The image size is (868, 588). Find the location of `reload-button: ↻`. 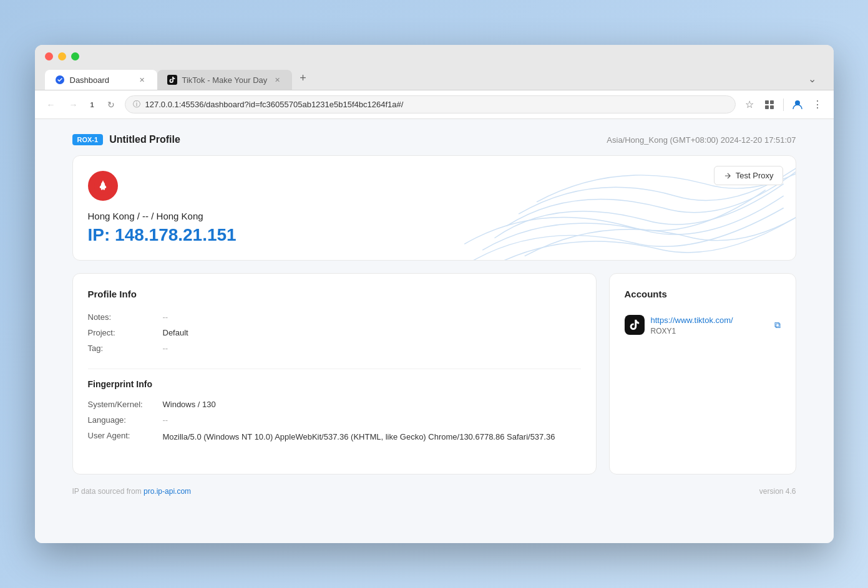

reload-button: ↻ is located at coordinates (111, 105).